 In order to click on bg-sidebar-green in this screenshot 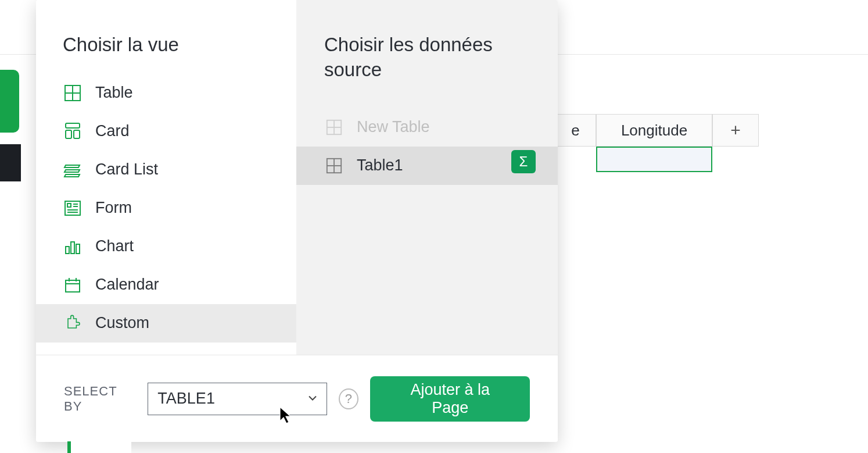, I will do `click(9, 101)`.